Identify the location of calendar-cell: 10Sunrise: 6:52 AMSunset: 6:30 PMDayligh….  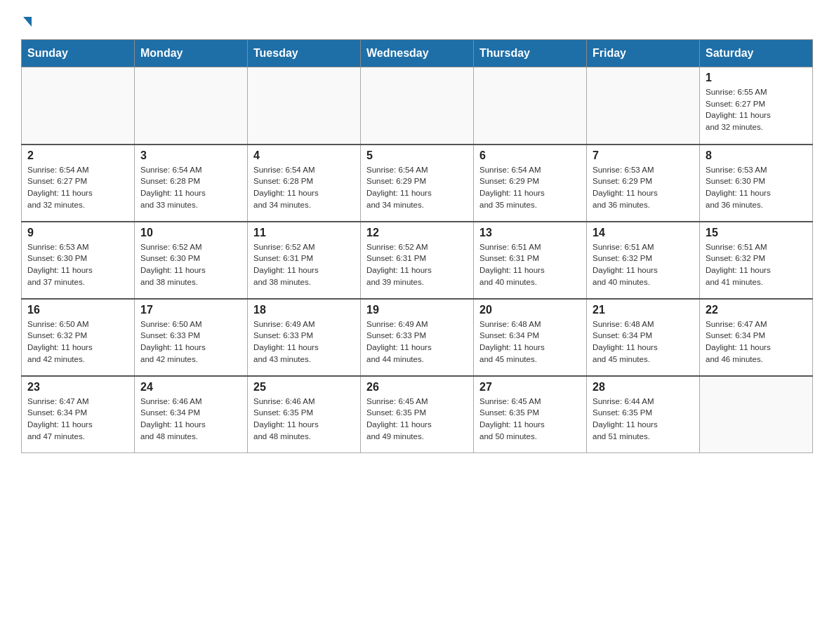
(191, 260).